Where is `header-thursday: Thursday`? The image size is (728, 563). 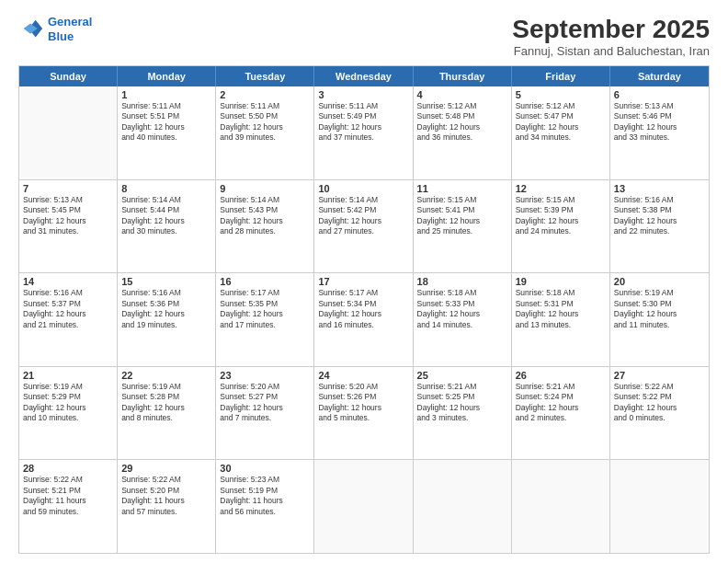
header-thursday: Thursday is located at coordinates (463, 76).